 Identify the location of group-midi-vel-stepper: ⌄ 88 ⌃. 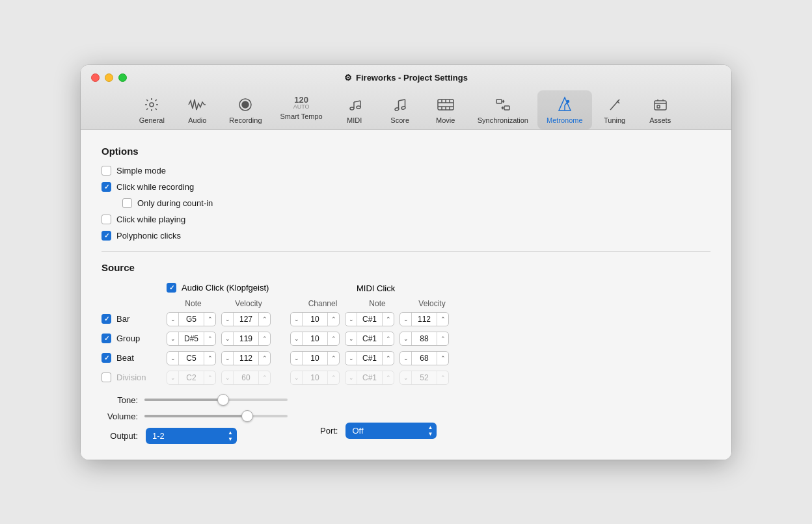
(424, 339).